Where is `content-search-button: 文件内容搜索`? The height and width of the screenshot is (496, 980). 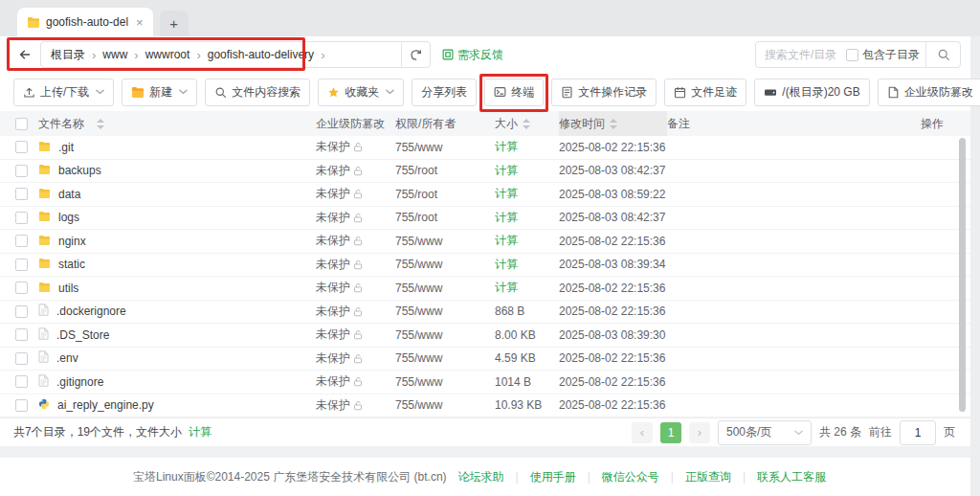
content-search-button: 文件内容搜索 is located at coordinates (257, 92).